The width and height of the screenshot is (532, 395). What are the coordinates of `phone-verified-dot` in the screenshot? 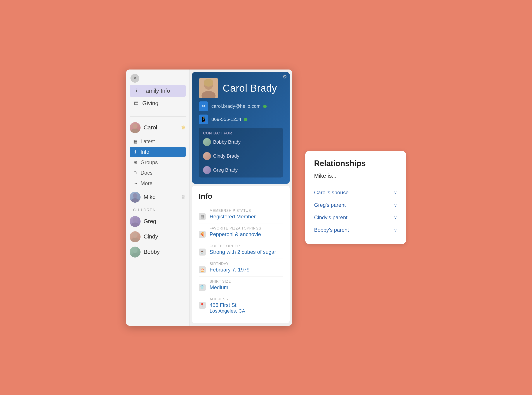 It's located at (246, 120).